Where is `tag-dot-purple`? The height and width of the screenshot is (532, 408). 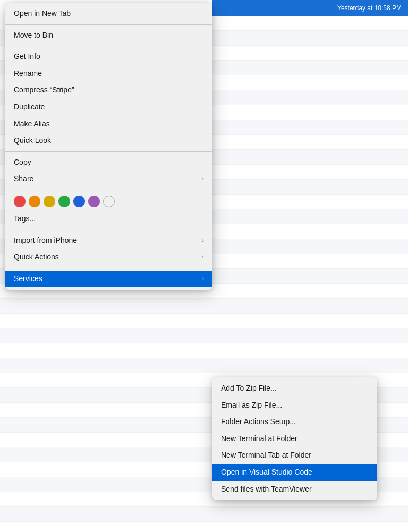
tag-dot-purple is located at coordinates (94, 201).